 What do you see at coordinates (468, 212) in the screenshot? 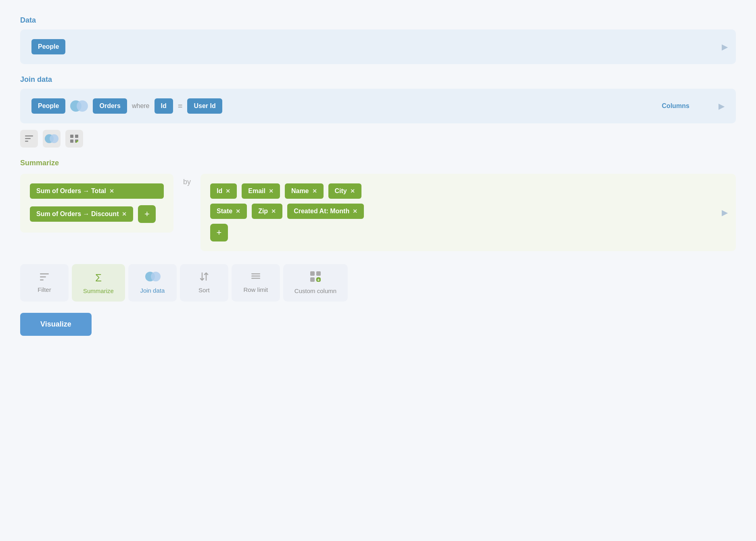
I see `dimensions-card: Id ✕ Email ✕ Name ✕ City ✕ State` at bounding box center [468, 212].